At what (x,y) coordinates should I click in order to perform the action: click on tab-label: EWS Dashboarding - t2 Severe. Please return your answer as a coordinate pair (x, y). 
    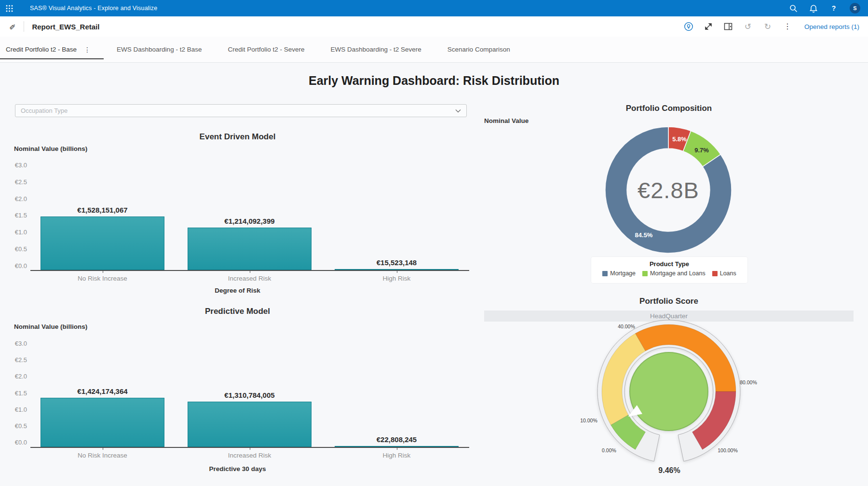
    Looking at the image, I should click on (376, 49).